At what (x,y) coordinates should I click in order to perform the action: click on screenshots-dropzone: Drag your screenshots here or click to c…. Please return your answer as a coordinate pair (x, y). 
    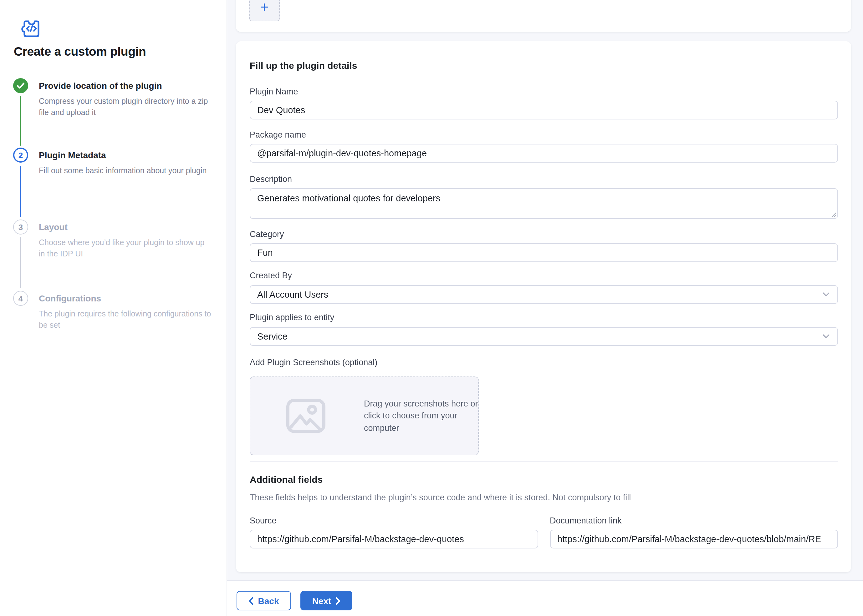
    Looking at the image, I should click on (364, 416).